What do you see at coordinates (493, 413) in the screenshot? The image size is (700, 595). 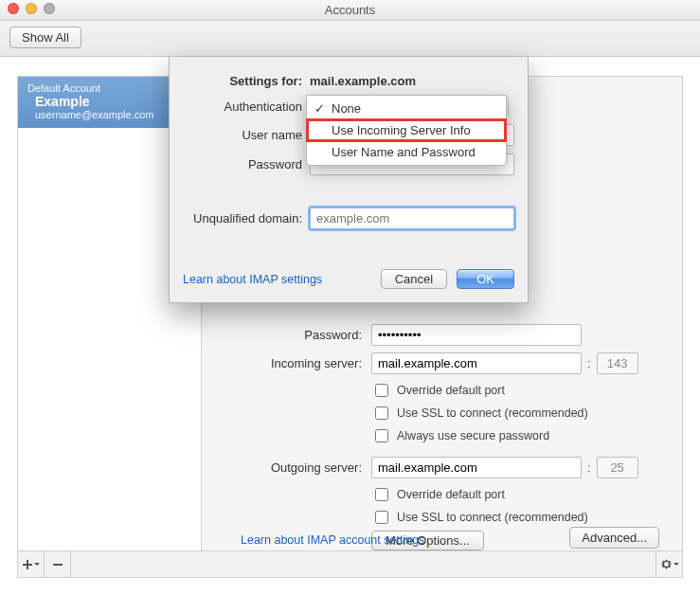 I see `incoming-ssl-label: Use SSL to connect (recommended)` at bounding box center [493, 413].